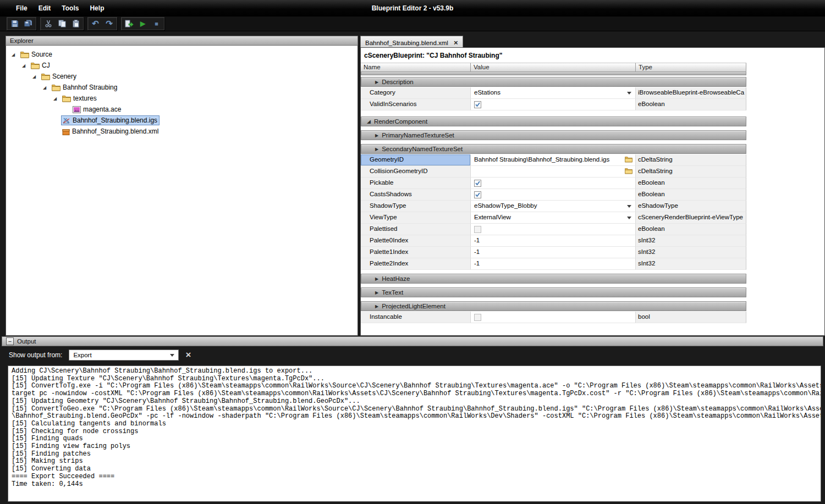  I want to click on property-name-cell: Palette2Index, so click(416, 264).